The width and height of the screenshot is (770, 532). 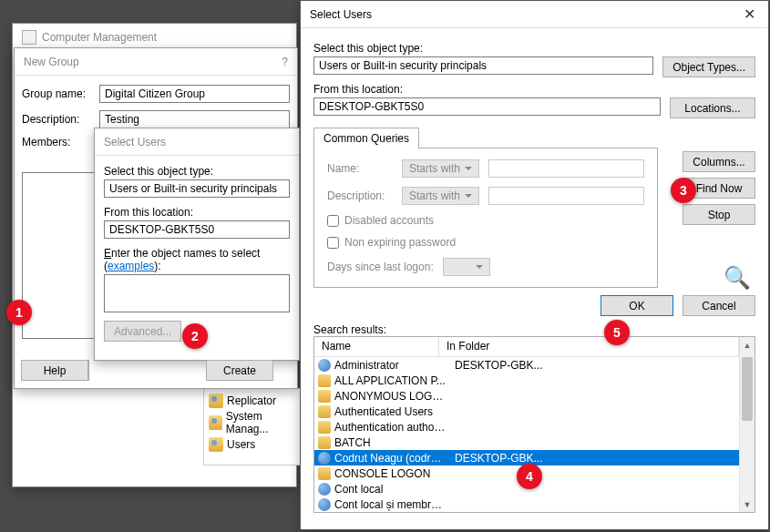 I want to click on result-name: Authentication authorit..., so click(x=391, y=427).